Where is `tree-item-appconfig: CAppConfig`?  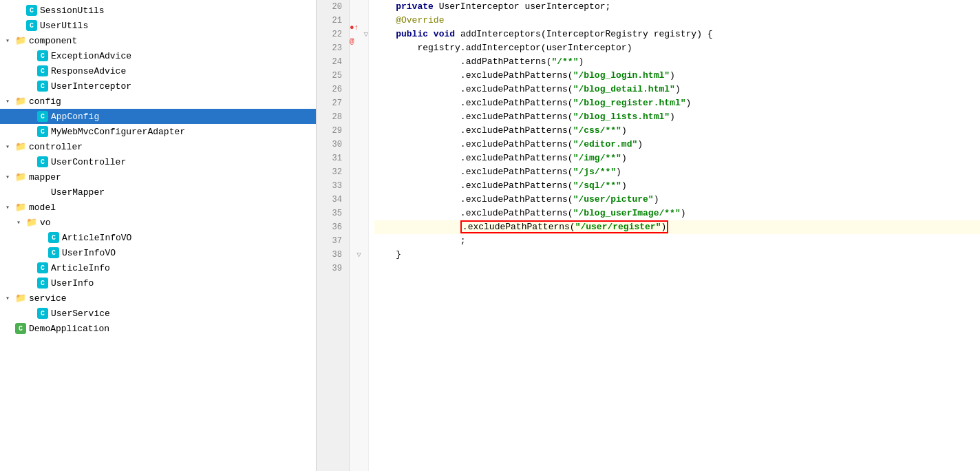 tree-item-appconfig: CAppConfig is located at coordinates (158, 116).